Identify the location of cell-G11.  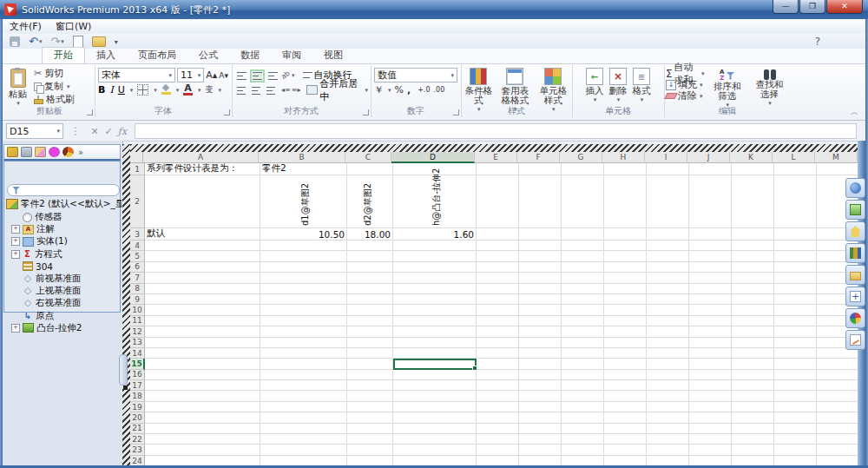
(583, 321).